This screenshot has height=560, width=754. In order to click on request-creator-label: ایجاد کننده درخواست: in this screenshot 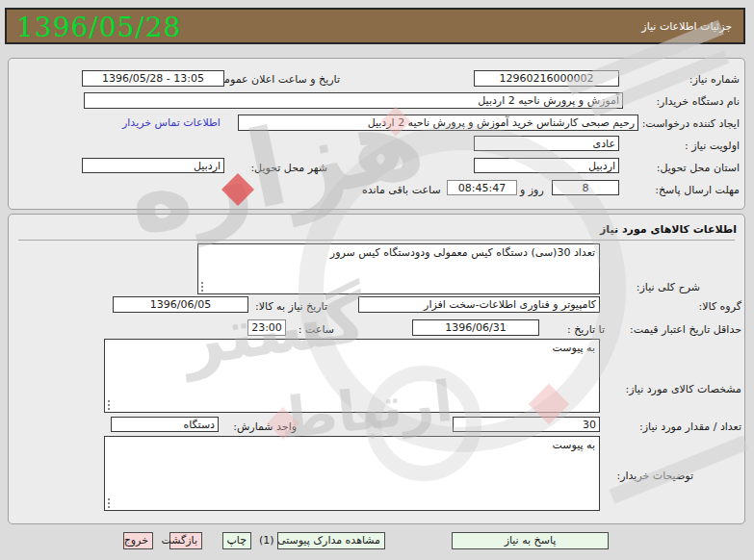, I will do `click(691, 123)`.